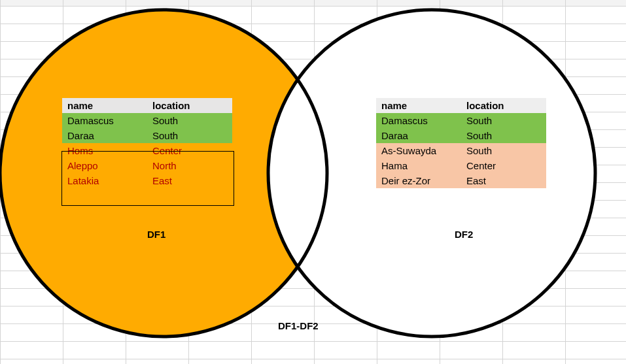 The image size is (626, 364). Describe the element at coordinates (504, 106) in the screenshot. I see `df2-header-location: location` at that location.